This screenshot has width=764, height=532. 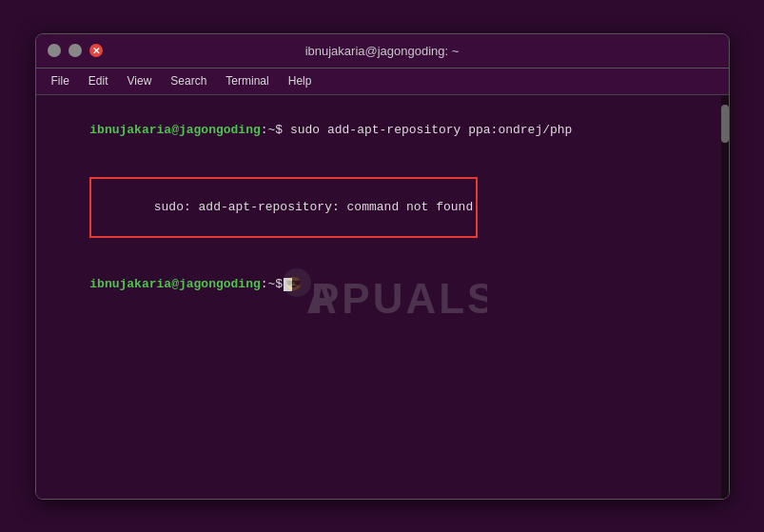 What do you see at coordinates (99, 81) in the screenshot?
I see `menu-edit: Edit` at bounding box center [99, 81].